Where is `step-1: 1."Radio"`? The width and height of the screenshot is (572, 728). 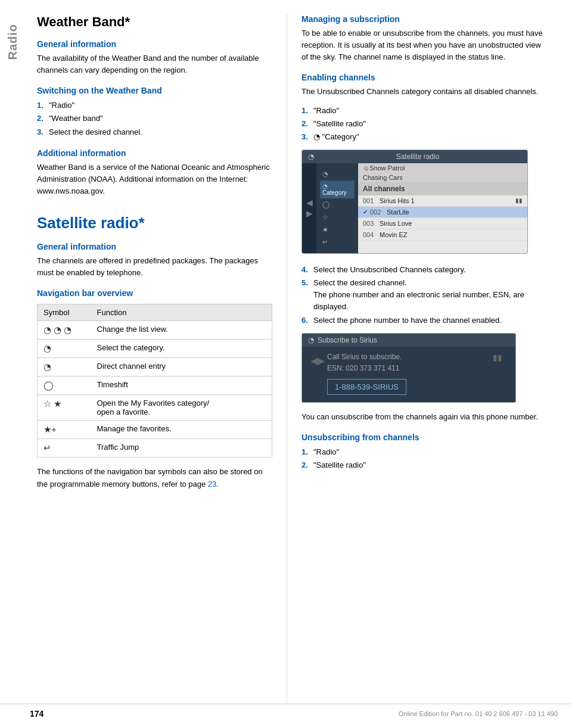
step-1: 1."Radio" is located at coordinates (155, 105).